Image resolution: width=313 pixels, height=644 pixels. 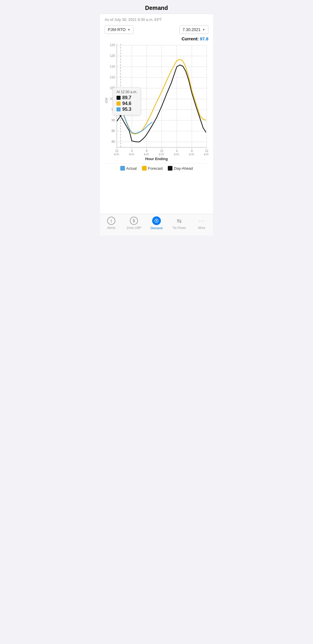 What do you see at coordinates (134, 223) in the screenshot?
I see `tab-item-zone-lmp: $ Zone LMP` at bounding box center [134, 223].